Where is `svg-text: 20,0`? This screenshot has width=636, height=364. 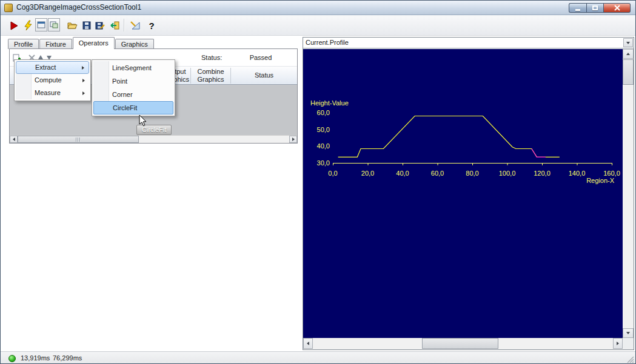
svg-text: 20,0 is located at coordinates (367, 173).